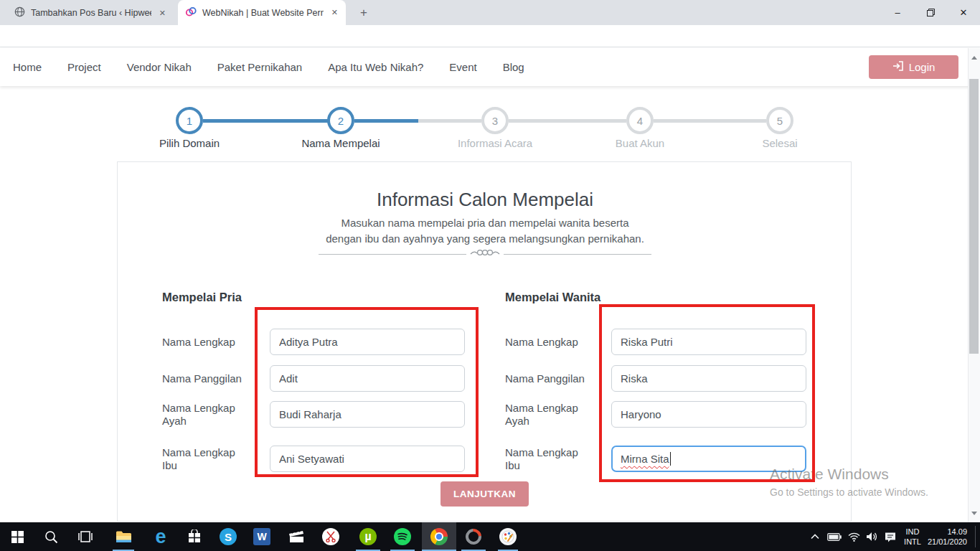 Image resolution: width=980 pixels, height=551 pixels. I want to click on browser-toolbar: ← → ⟳ webnikah.com /create/mempelai Ga ☆…, so click(490, 36).